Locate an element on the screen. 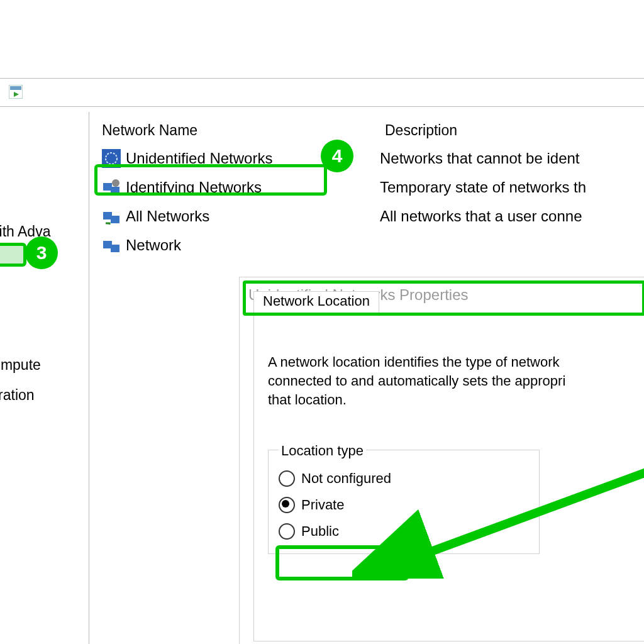 This screenshot has height=644, width=644. radio-label: Not configured is located at coordinates (346, 479).